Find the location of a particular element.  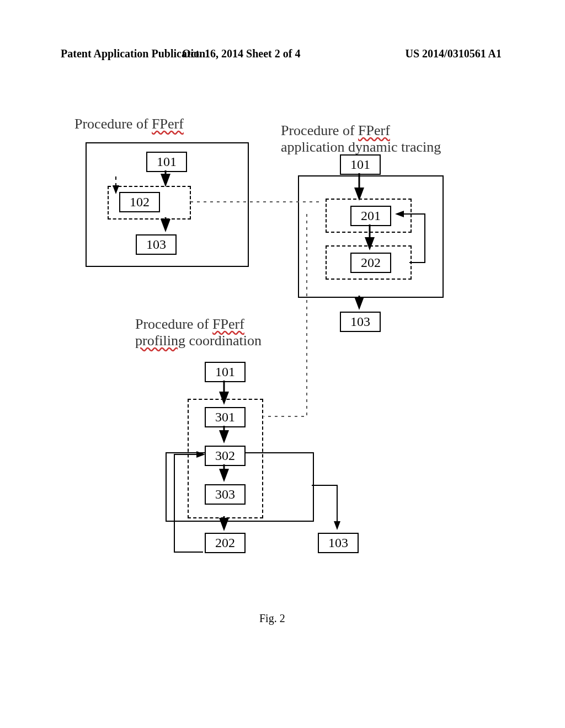

title-dyn-line2: application dynamic tracing is located at coordinates (361, 147).